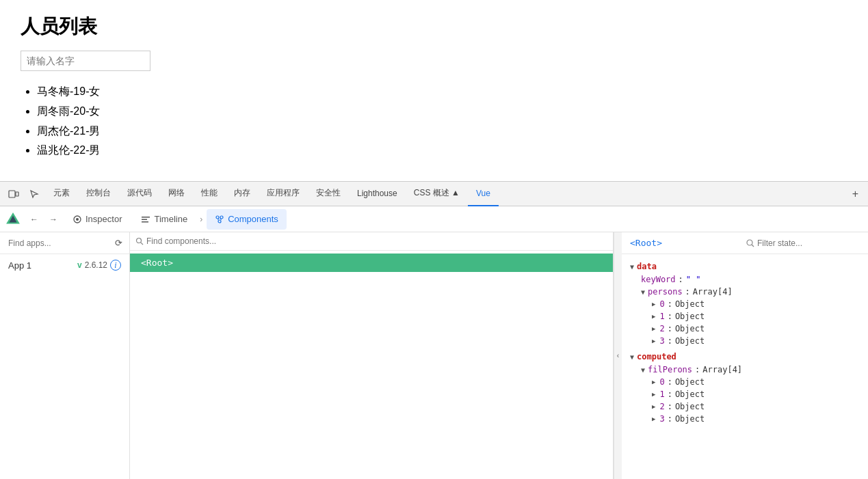 The height and width of the screenshot is (479, 868). What do you see at coordinates (283, 194) in the screenshot?
I see `tab-application: 应用程序` at bounding box center [283, 194].